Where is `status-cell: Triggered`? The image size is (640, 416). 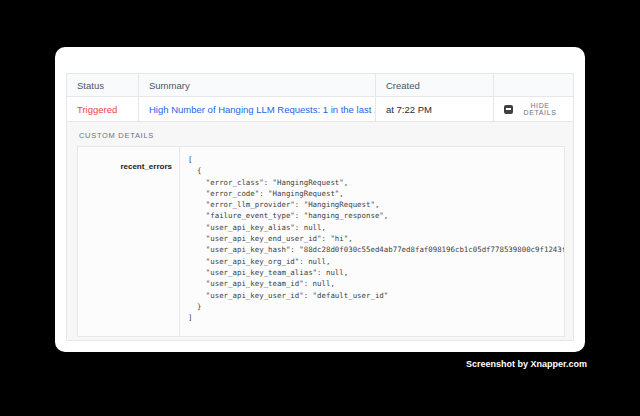
status-cell: Triggered is located at coordinates (102, 110).